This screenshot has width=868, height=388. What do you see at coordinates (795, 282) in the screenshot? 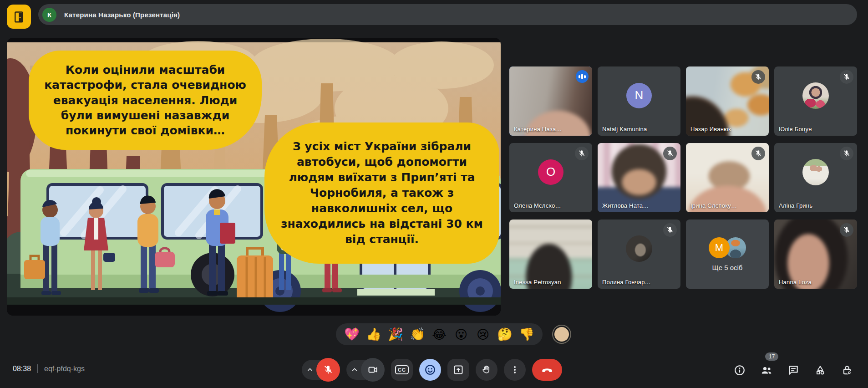
I see `participant-name: Hanna Loza` at bounding box center [795, 282].